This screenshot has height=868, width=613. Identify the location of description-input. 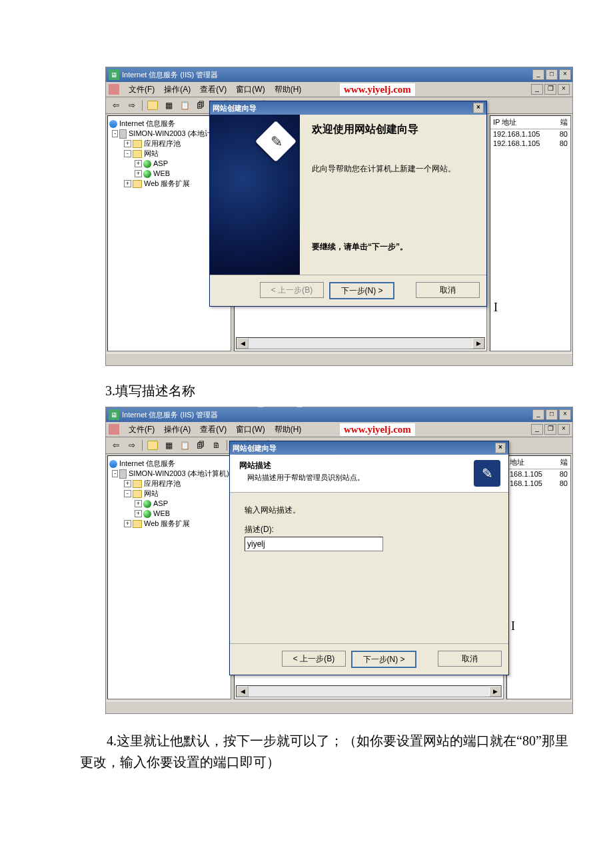
(314, 544).